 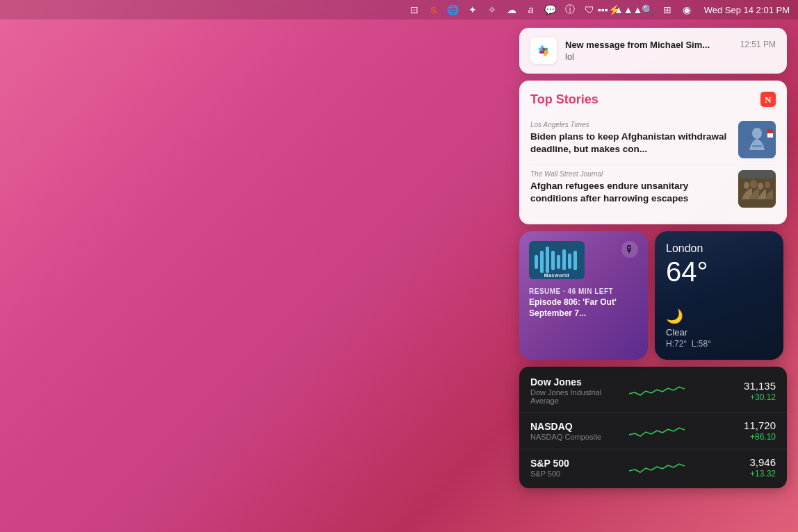 I want to click on podcast-resume-label: RESUME · 46 MIN LEFT, so click(x=584, y=292).